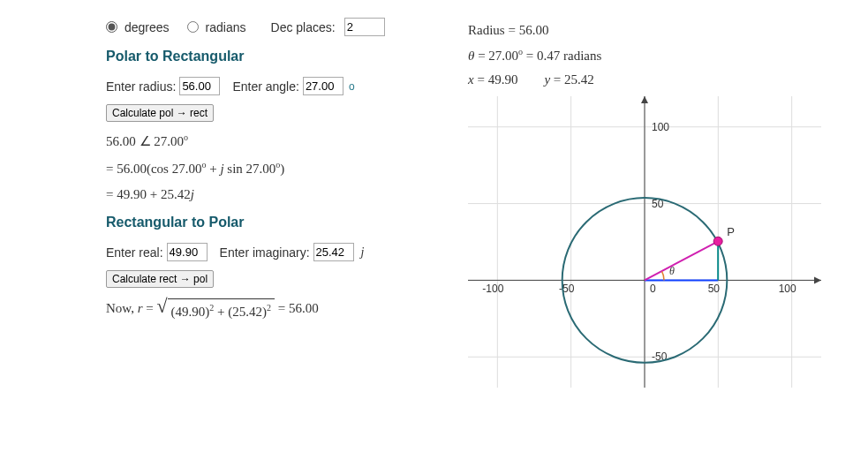 The height and width of the screenshot is (460, 868). Describe the element at coordinates (334, 253) in the screenshot. I see `imag-input` at that location.